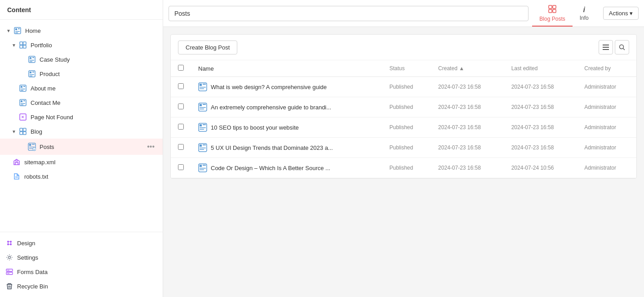 The height and width of the screenshot is (297, 644). I want to click on sidebar-item-forms-data: Forms Data, so click(81, 272).